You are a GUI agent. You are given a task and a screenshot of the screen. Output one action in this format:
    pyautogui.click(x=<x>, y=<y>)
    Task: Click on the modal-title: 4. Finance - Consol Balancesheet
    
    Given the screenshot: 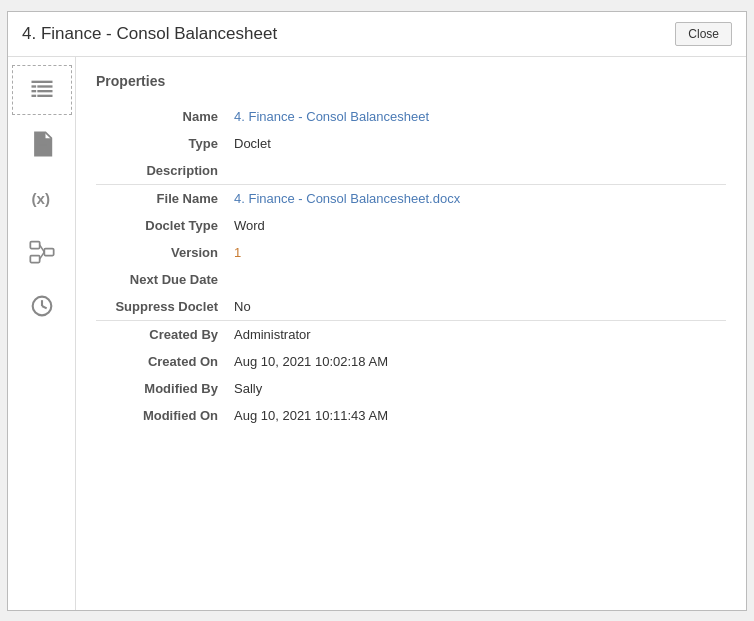 What is the action you would take?
    pyautogui.click(x=150, y=34)
    